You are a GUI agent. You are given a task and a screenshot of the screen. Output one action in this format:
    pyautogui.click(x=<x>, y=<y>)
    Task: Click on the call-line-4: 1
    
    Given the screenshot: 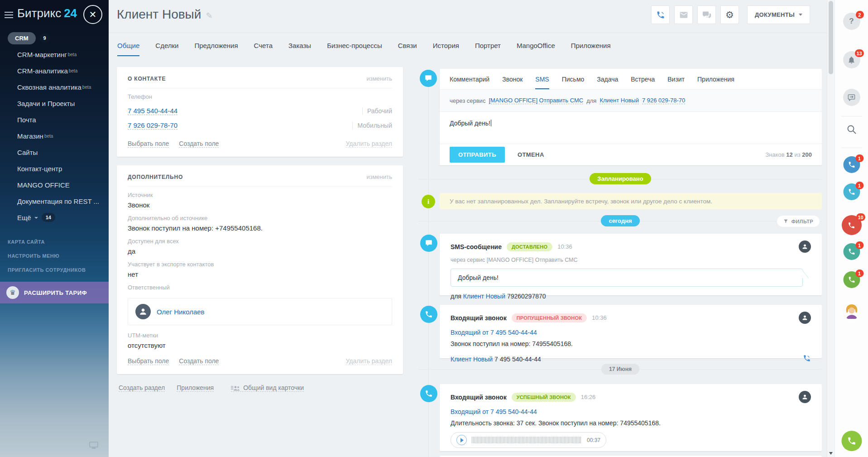 What is the action you would take?
    pyautogui.click(x=851, y=252)
    